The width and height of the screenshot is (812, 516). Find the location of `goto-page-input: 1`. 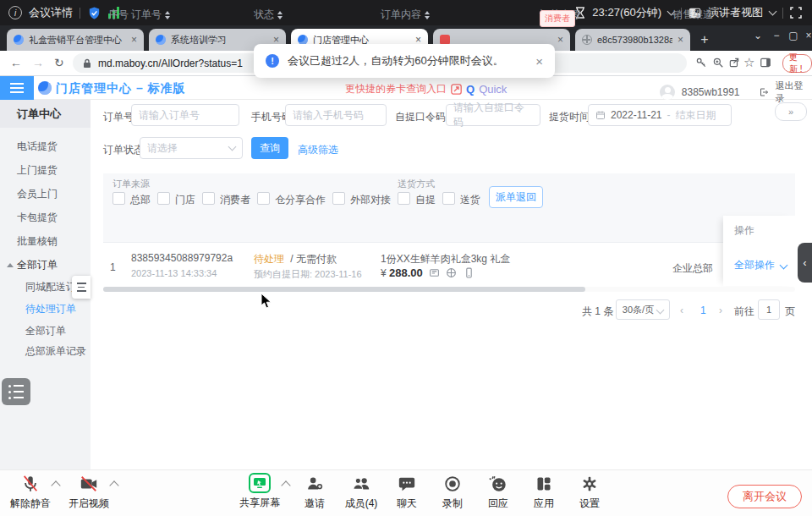

goto-page-input: 1 is located at coordinates (769, 310).